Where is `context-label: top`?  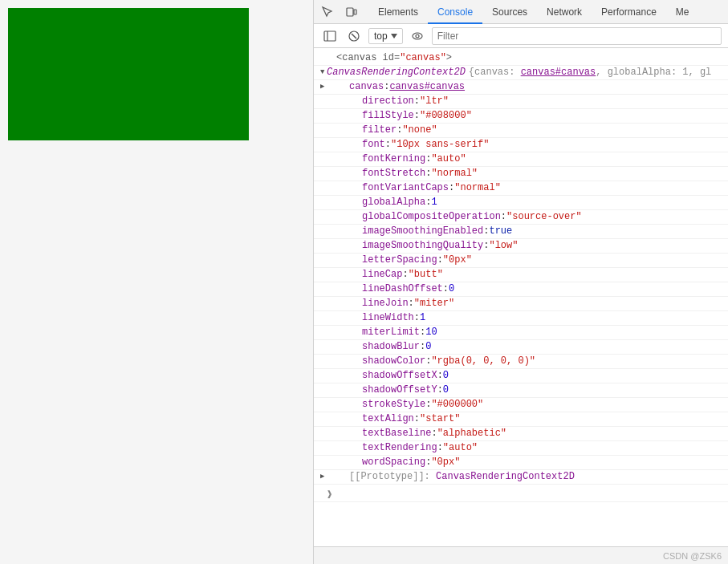
context-label: top is located at coordinates (380, 36).